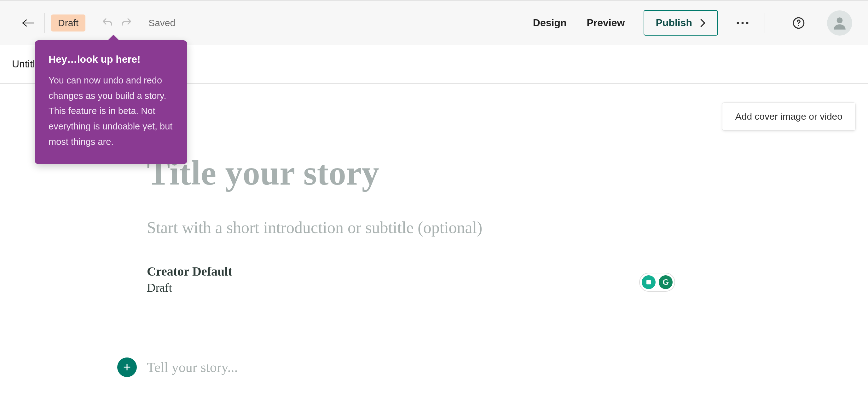  What do you see at coordinates (28, 23) in the screenshot?
I see `back-button` at bounding box center [28, 23].